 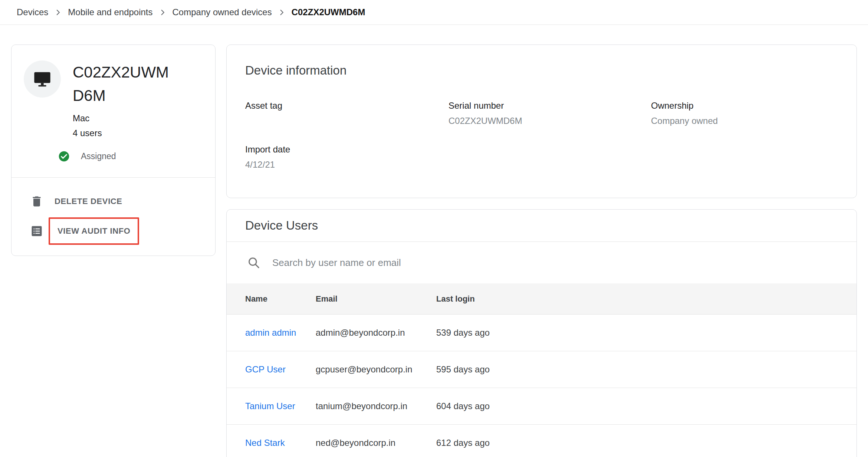 I want to click on column-header-name: Name, so click(x=280, y=299).